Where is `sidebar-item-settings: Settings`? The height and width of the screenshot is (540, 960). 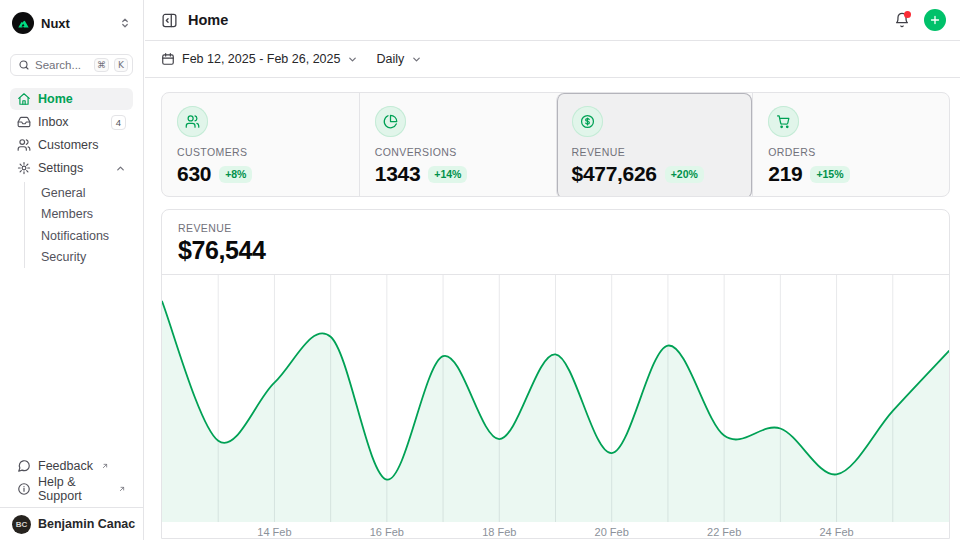
sidebar-item-settings: Settings is located at coordinates (72, 168).